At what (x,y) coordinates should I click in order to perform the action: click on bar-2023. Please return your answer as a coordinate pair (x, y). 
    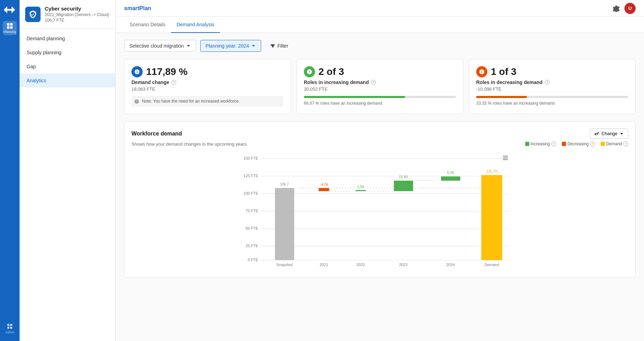
    Looking at the image, I should click on (403, 186).